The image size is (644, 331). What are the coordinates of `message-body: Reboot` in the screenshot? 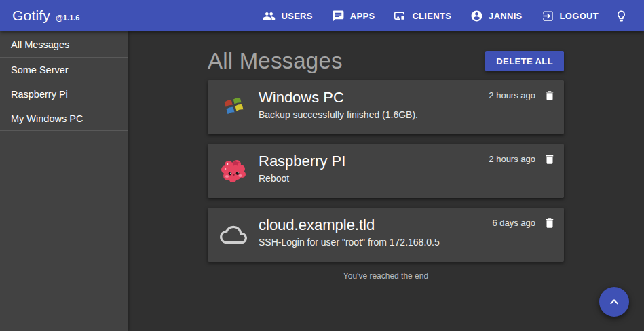 It's located at (373, 178).